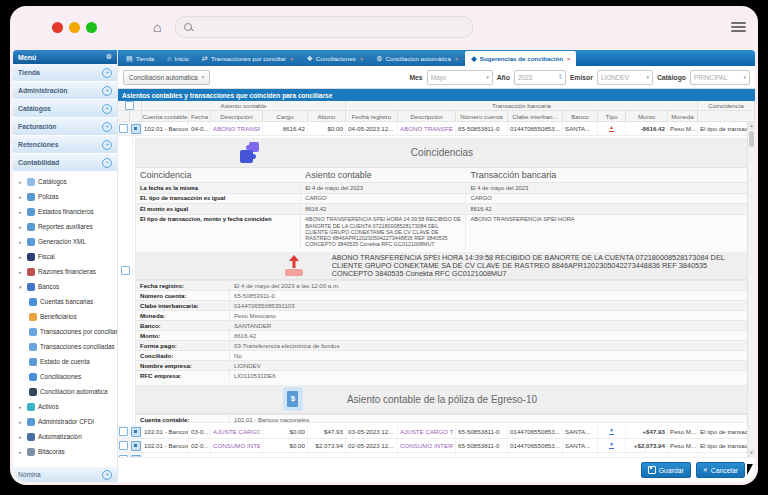  I want to click on tree-item-reportes-auxiliares: ▸ Reportes auxiliares, so click(65, 226).